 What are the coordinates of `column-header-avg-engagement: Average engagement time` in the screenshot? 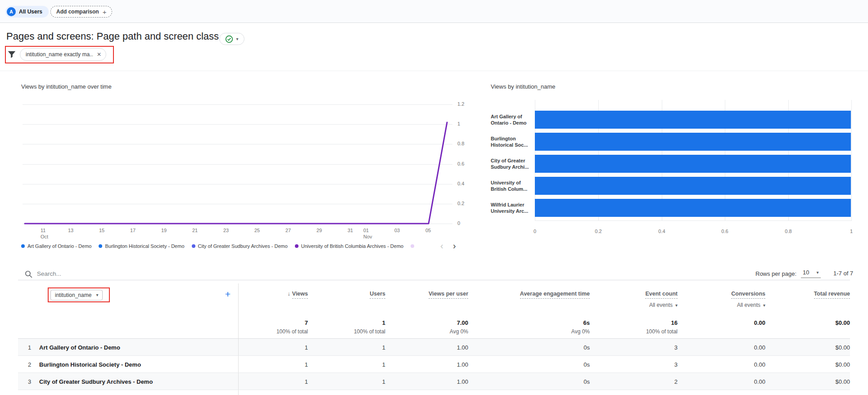 It's located at (529, 299).